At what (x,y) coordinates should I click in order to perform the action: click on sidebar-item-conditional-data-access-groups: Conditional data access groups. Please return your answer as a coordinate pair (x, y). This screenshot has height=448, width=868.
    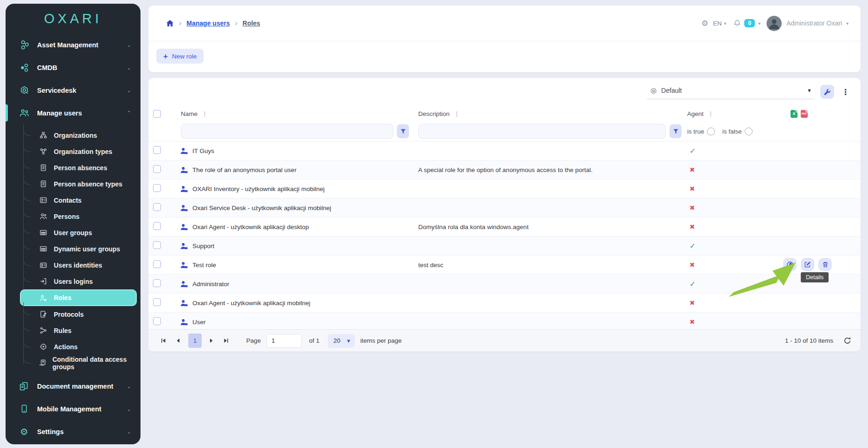
    Looking at the image, I should click on (80, 363).